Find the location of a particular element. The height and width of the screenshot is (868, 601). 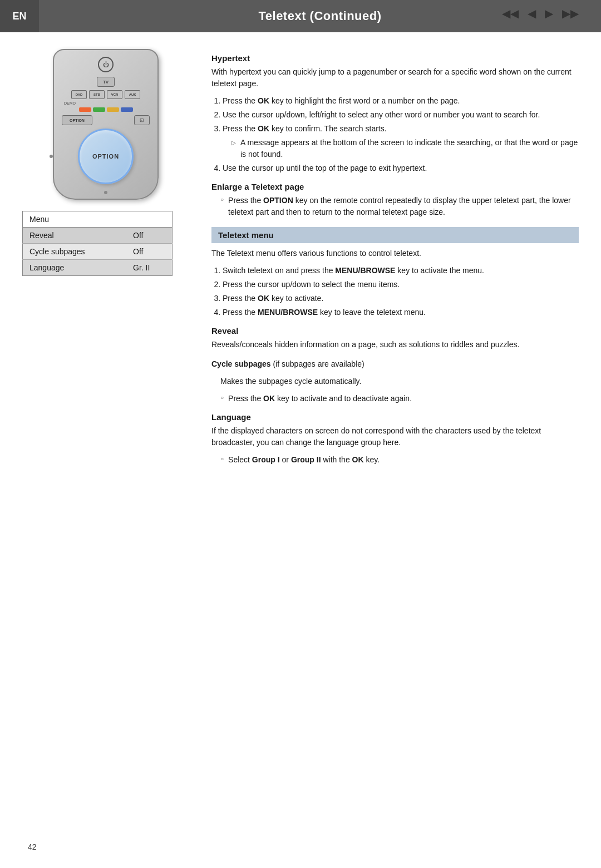

skip-forward-icon: ▶▶ is located at coordinates (570, 13).